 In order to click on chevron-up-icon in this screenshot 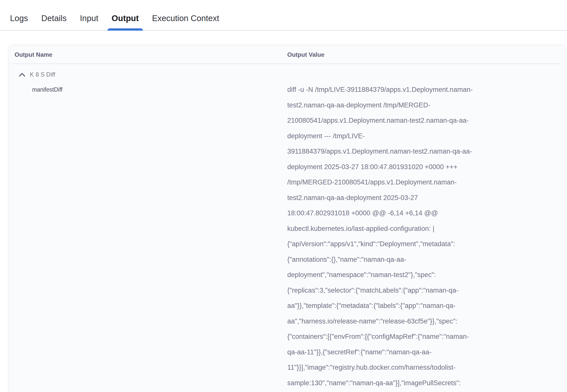, I will do `click(22, 75)`.